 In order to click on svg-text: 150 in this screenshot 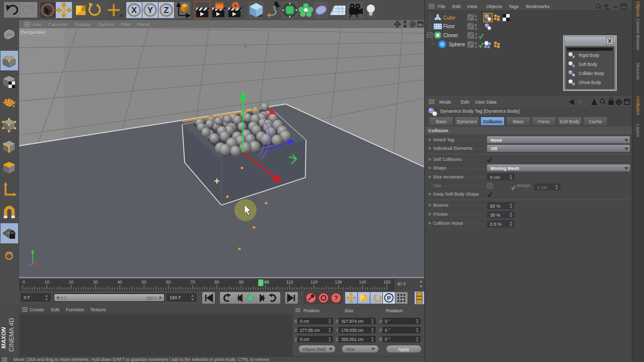, I will do `click(387, 282)`.